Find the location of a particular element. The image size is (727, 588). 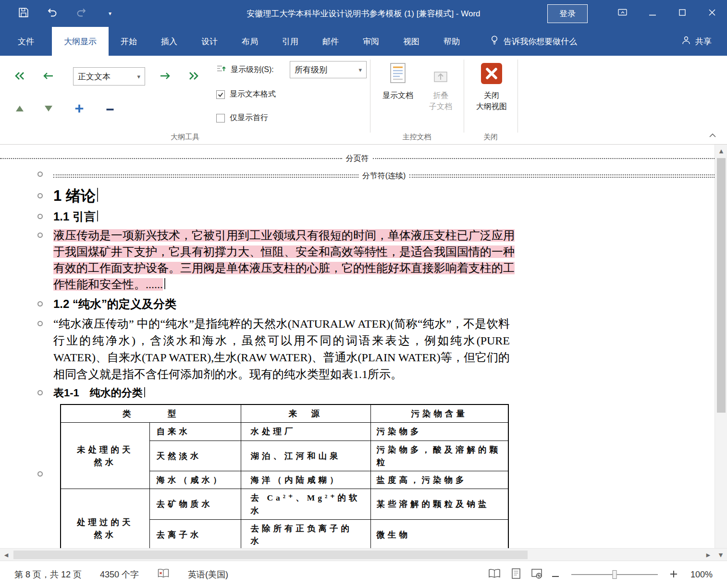

outline-row-table-caption: 表1-1 纯水的分类 is located at coordinates (357, 393).